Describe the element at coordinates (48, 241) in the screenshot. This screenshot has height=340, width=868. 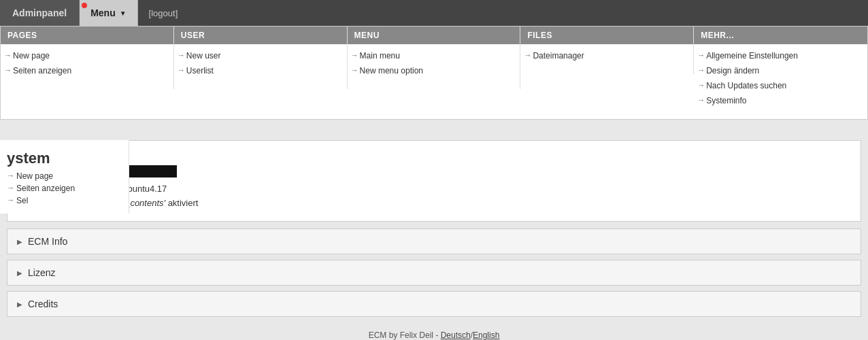
I see `accordion-ecm-info-label: ECM Info` at that location.